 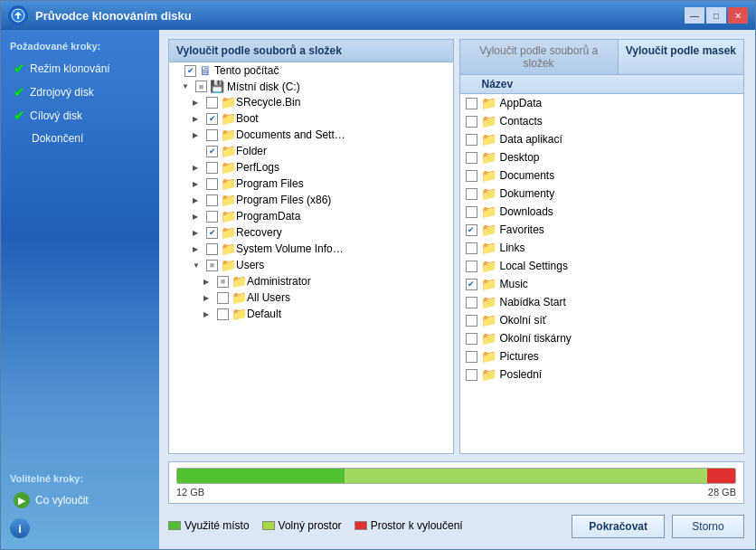 What do you see at coordinates (80, 92) in the screenshot?
I see `sidebar-item-source-disk: ✔ Zdrojový disk` at bounding box center [80, 92].